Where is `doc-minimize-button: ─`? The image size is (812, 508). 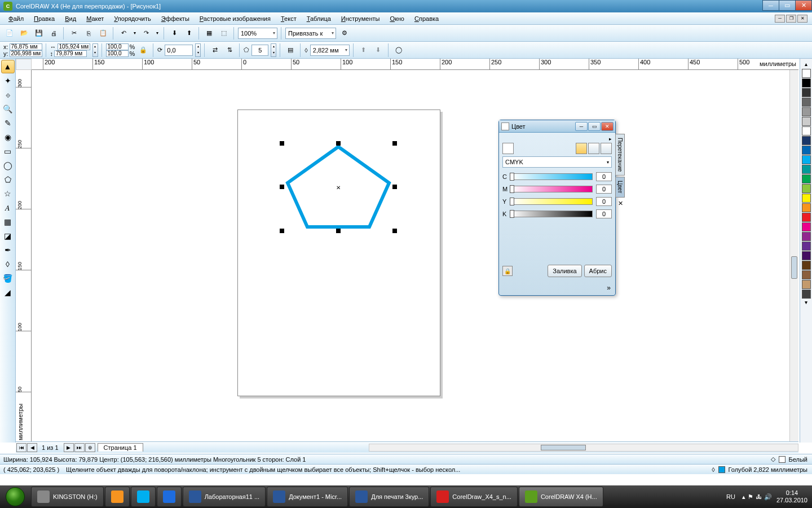
doc-minimize-button: ─ is located at coordinates (780, 19).